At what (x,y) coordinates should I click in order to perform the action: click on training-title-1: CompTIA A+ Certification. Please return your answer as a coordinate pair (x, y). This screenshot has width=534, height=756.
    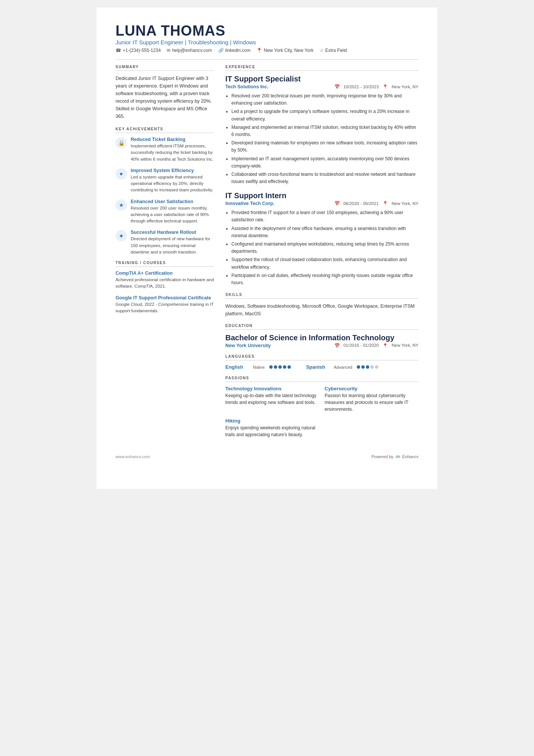
    Looking at the image, I should click on (165, 273).